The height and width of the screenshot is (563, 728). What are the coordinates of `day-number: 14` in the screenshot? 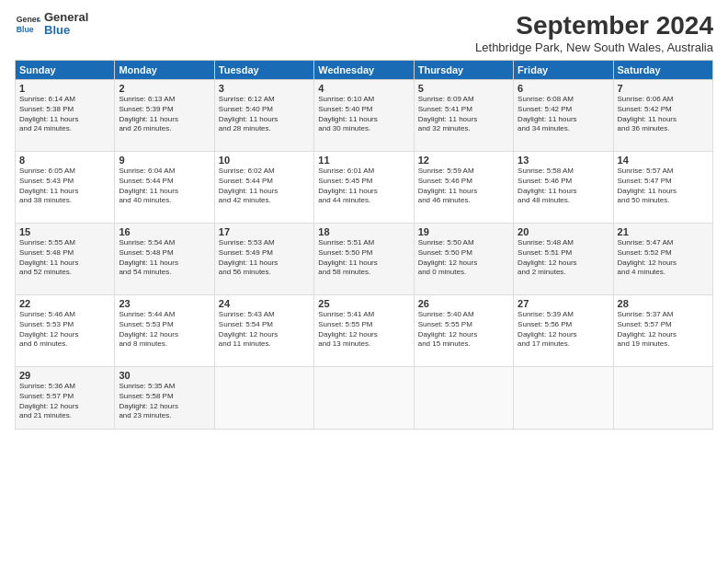 It's located at (664, 160).